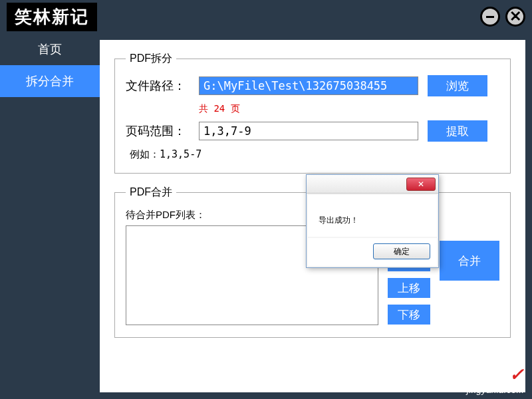 The image size is (532, 399). I want to click on sidebar-item-home: 首页, so click(50, 49).